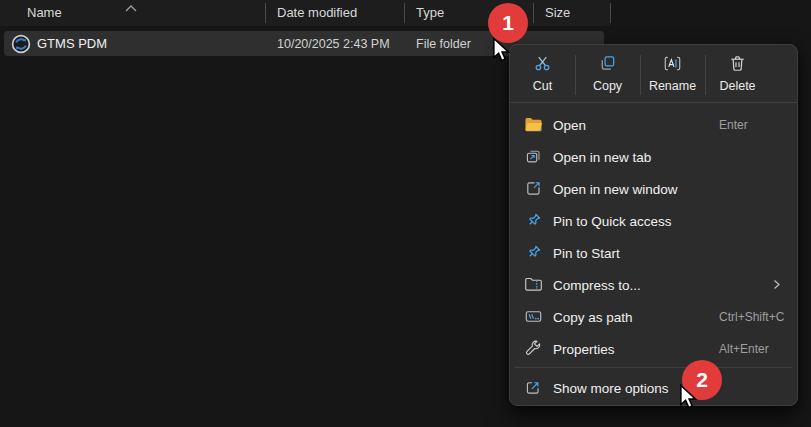 This screenshot has height=427, width=811. I want to click on menu-item-open: Open Enter, so click(654, 124).